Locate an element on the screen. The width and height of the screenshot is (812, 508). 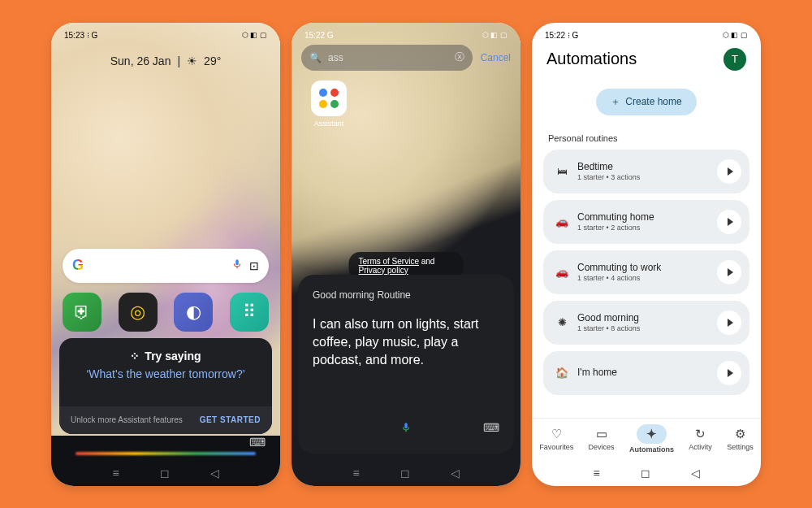
routine-icon: 🏠 is located at coordinates (562, 372).